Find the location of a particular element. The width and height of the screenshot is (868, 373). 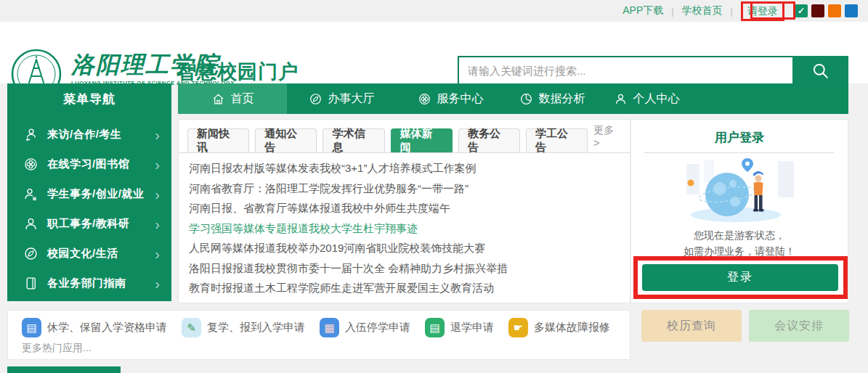

news-item: 河南日报农村版等媒体发表我校“3+1”人才培养模式工作案例 is located at coordinates (405, 168).